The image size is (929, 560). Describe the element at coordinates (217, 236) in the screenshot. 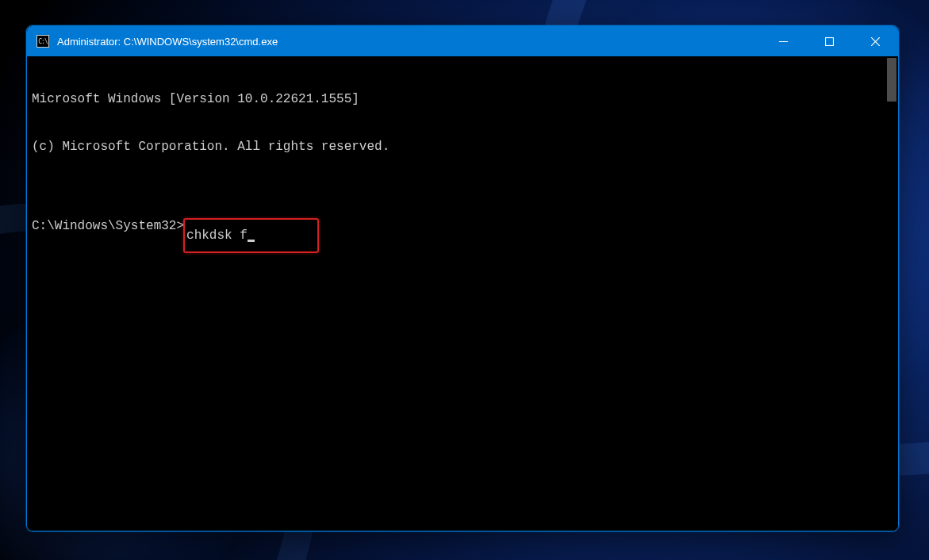

I see `typed-command: chkdsk f` at that location.